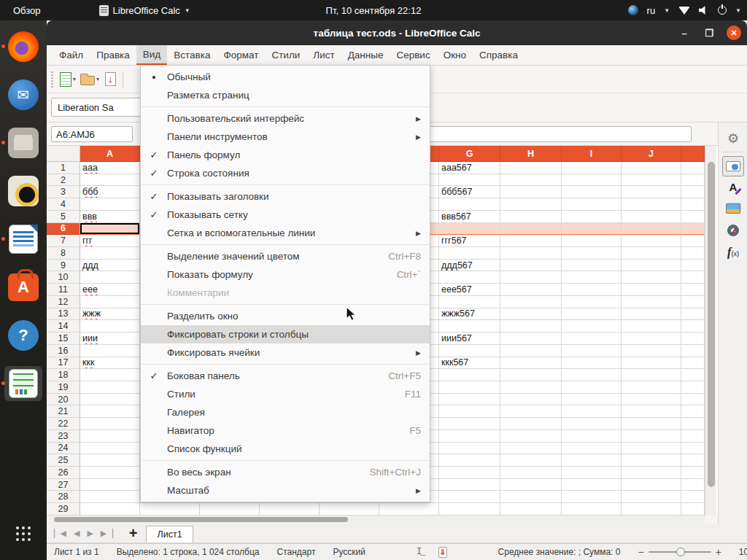 The image size is (747, 560). Describe the element at coordinates (110, 241) in the screenshot. I see `cell-A7: ггг` at that location.